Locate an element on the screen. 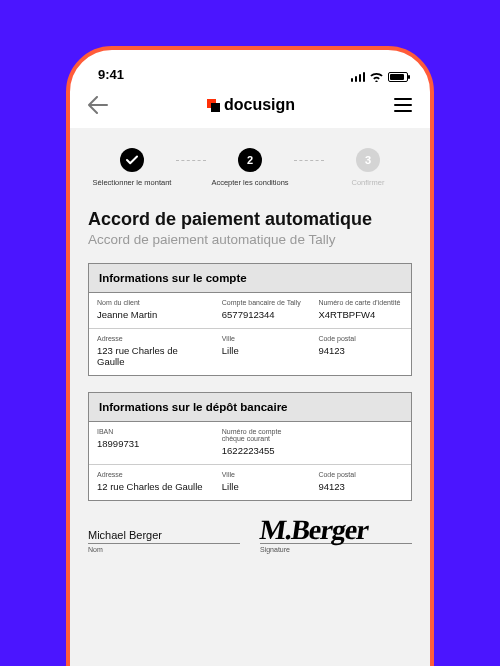 Image resolution: width=500 pixels, height=666 pixels. back-button is located at coordinates (98, 105).